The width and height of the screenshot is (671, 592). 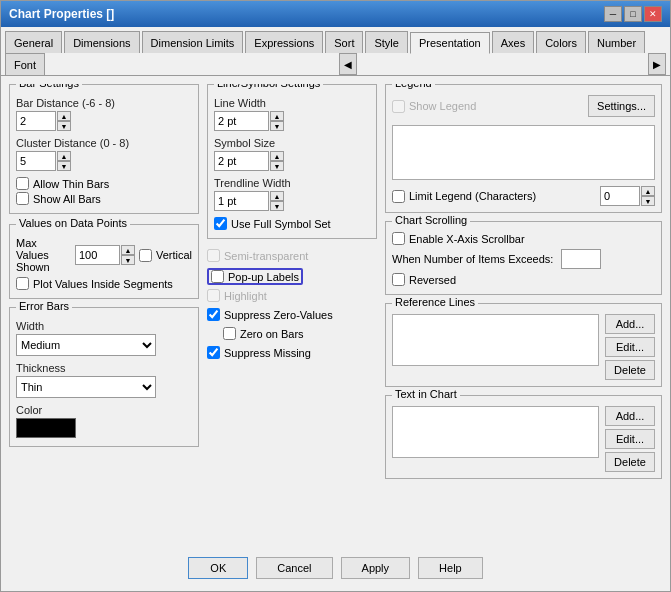 I want to click on reference-lines-textarea, so click(x=496, y=340).